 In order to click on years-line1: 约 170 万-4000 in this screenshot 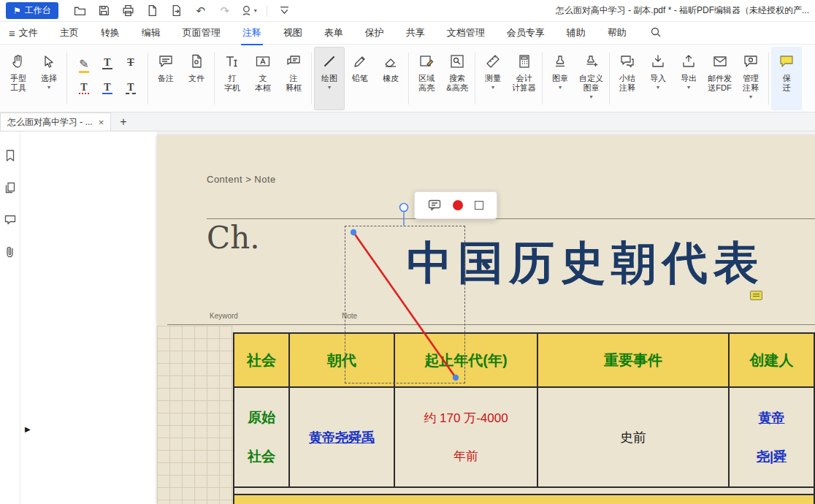, I will do `click(466, 418)`.